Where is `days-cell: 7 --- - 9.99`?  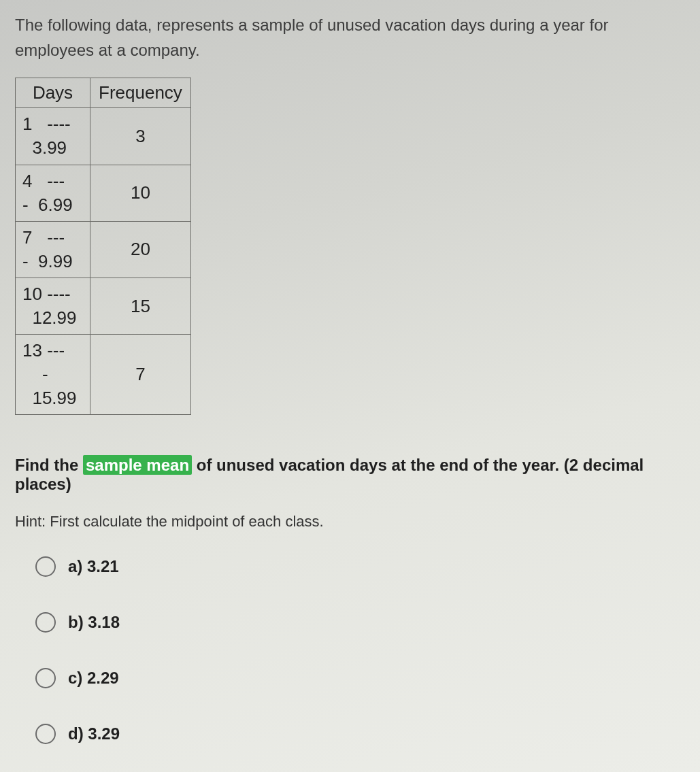 days-cell: 7 --- - 9.99 is located at coordinates (53, 249).